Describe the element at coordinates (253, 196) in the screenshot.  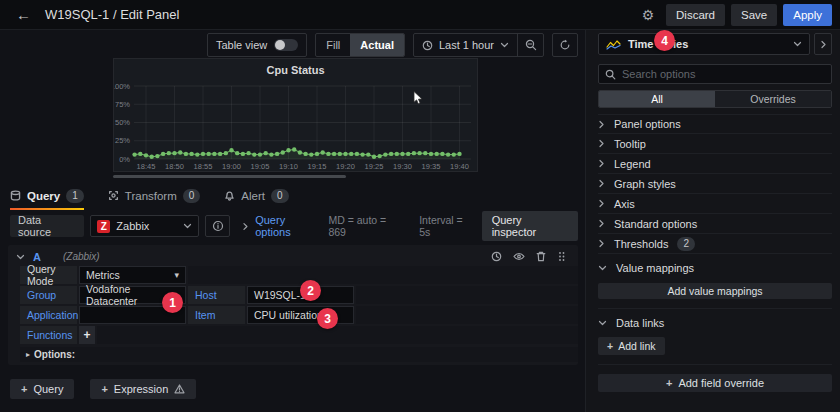
I see `tab-alert-label: Alert` at that location.